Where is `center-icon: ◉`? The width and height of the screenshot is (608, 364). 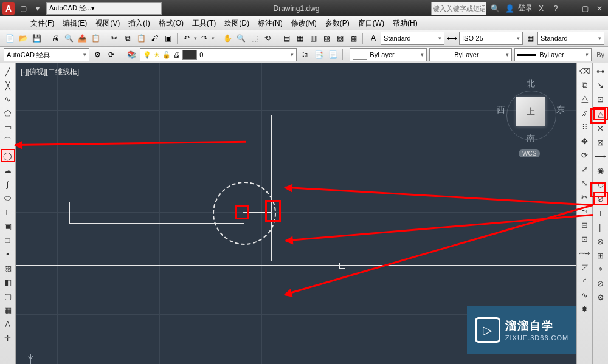
center-icon: ◉ is located at coordinates (601, 170).